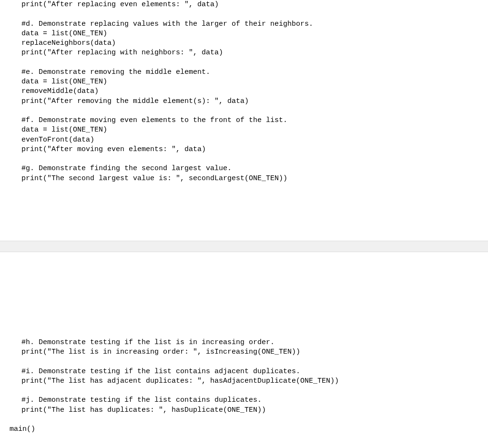  I want to click on code-line: print("The list has duplicates: ", hasDu…, so click(144, 410).